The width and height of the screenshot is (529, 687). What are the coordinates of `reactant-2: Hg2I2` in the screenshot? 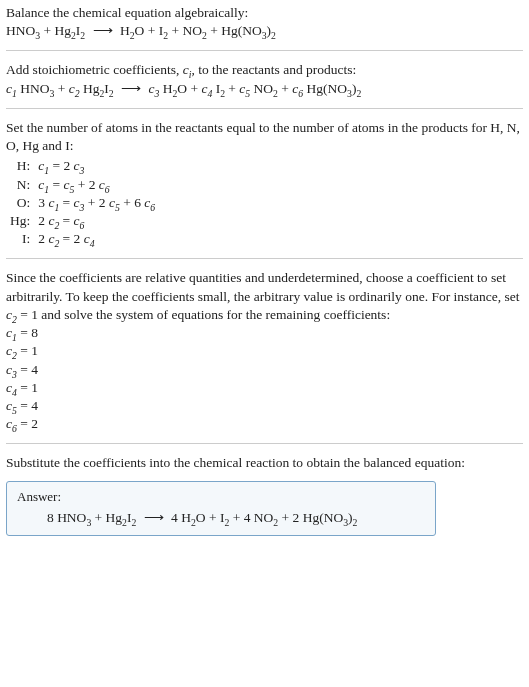 It's located at (70, 30).